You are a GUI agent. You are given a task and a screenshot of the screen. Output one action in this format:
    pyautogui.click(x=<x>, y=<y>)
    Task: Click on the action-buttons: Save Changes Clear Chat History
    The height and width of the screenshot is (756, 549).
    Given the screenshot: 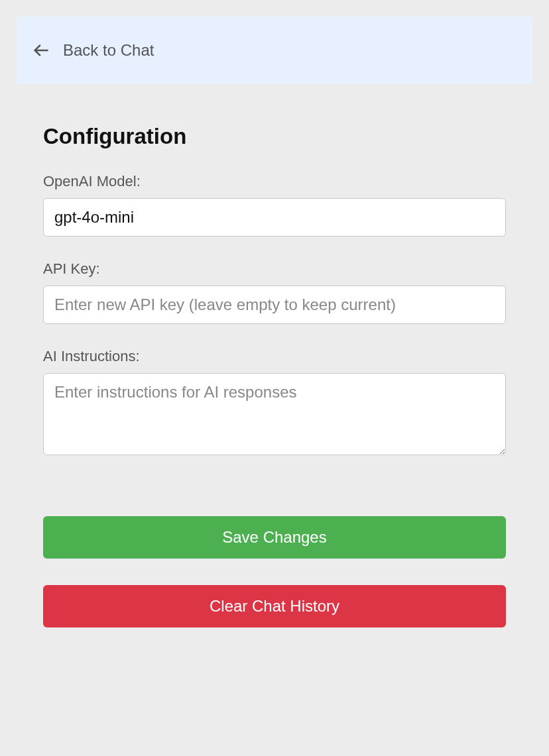 What is the action you would take?
    pyautogui.click(x=274, y=572)
    